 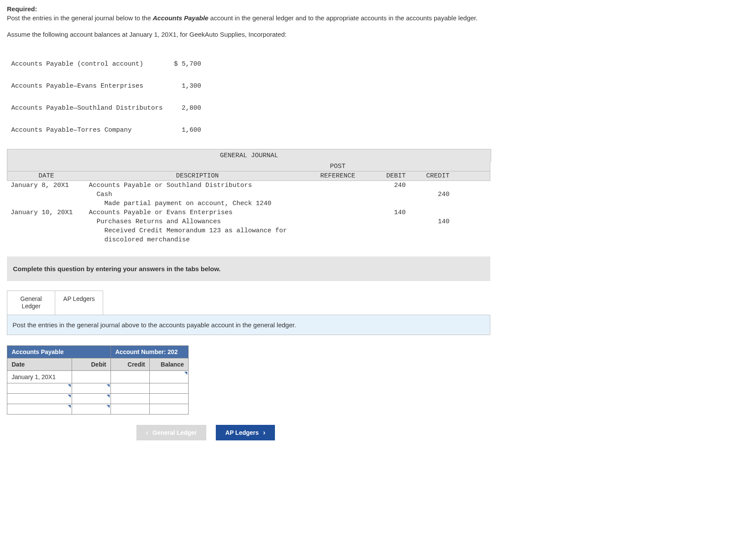 I want to click on ledger-row: January 1, 20X1, so click(x=98, y=376).